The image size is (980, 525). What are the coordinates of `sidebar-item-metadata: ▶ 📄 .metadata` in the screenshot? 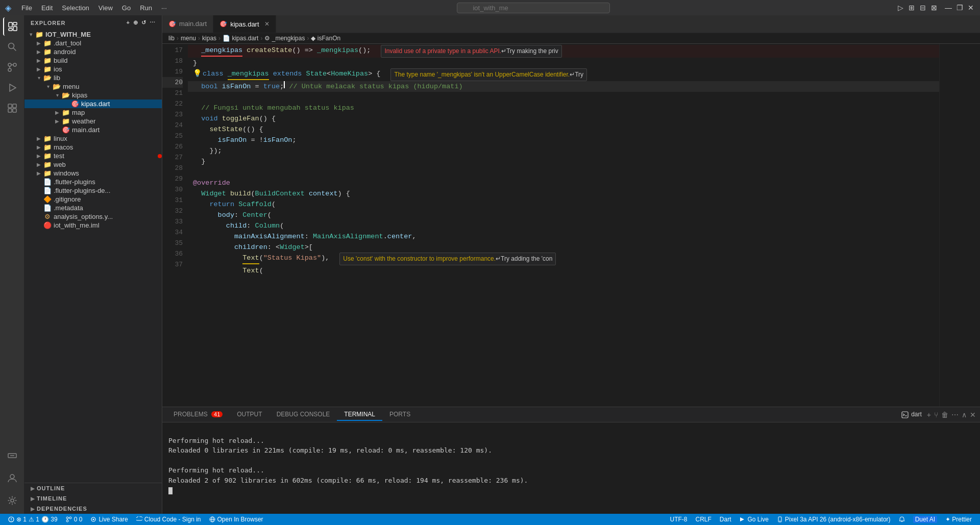 It's located at (93, 208).